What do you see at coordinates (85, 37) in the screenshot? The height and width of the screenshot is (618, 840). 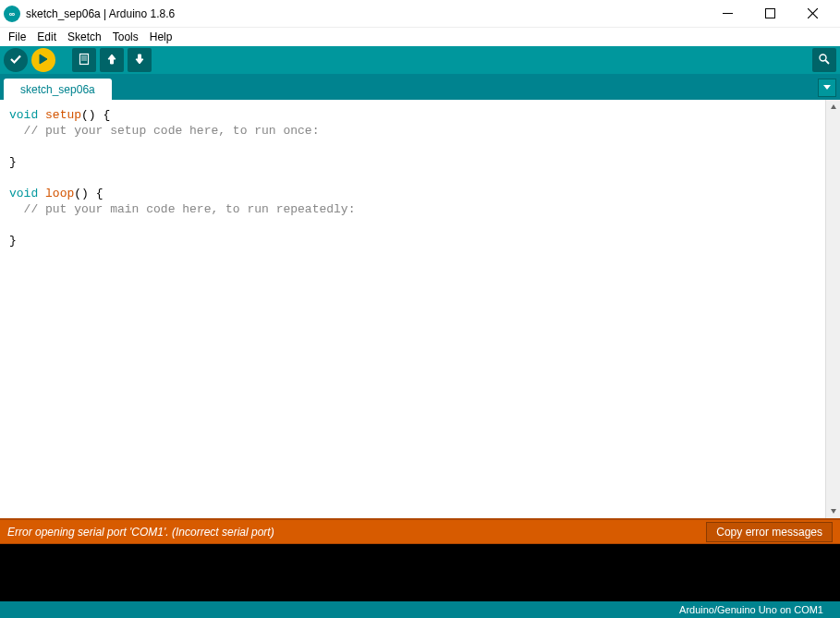 I see `menu-sketch: Sketch` at bounding box center [85, 37].